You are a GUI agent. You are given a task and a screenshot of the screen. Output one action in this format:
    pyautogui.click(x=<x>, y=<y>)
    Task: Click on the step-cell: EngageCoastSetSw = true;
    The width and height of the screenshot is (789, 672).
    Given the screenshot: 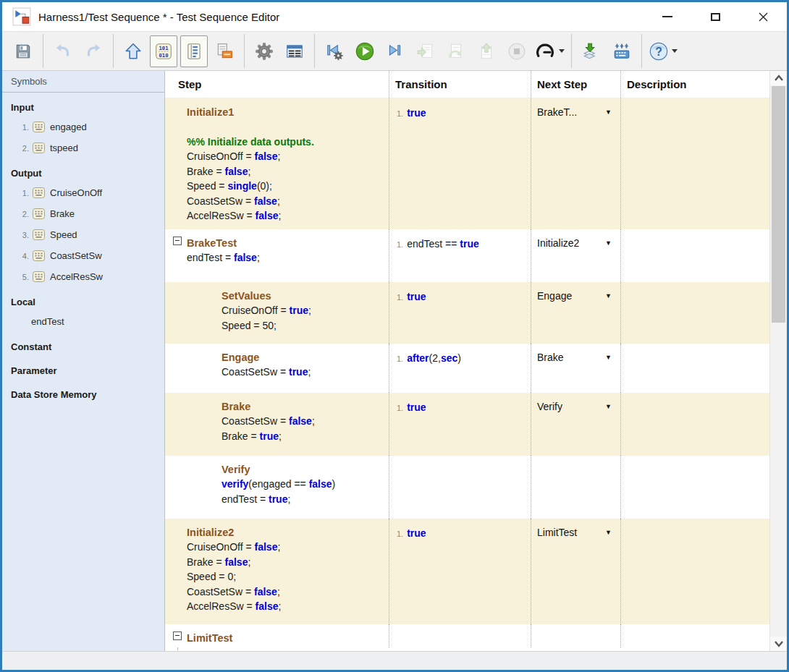 What is the action you would take?
    pyautogui.click(x=277, y=368)
    